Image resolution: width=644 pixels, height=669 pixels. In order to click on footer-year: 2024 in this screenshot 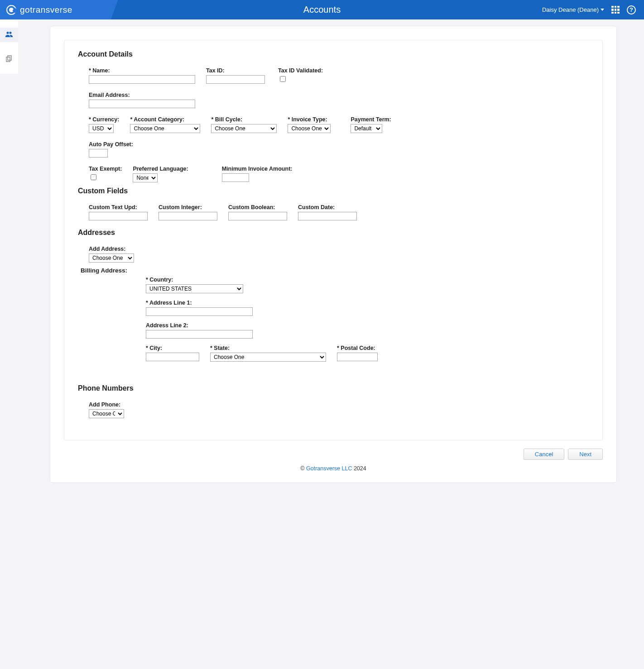, I will do `click(359, 468)`.